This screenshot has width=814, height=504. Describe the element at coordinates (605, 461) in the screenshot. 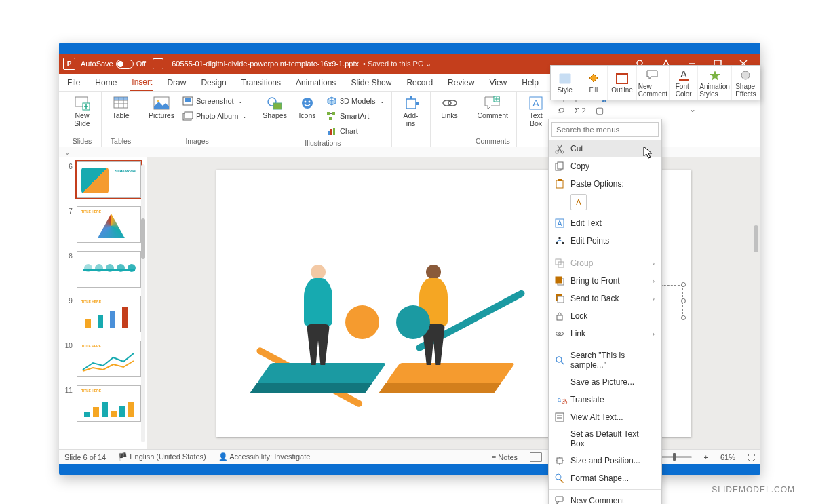

I see `menu-item-size-pos: Size and Position...` at that location.